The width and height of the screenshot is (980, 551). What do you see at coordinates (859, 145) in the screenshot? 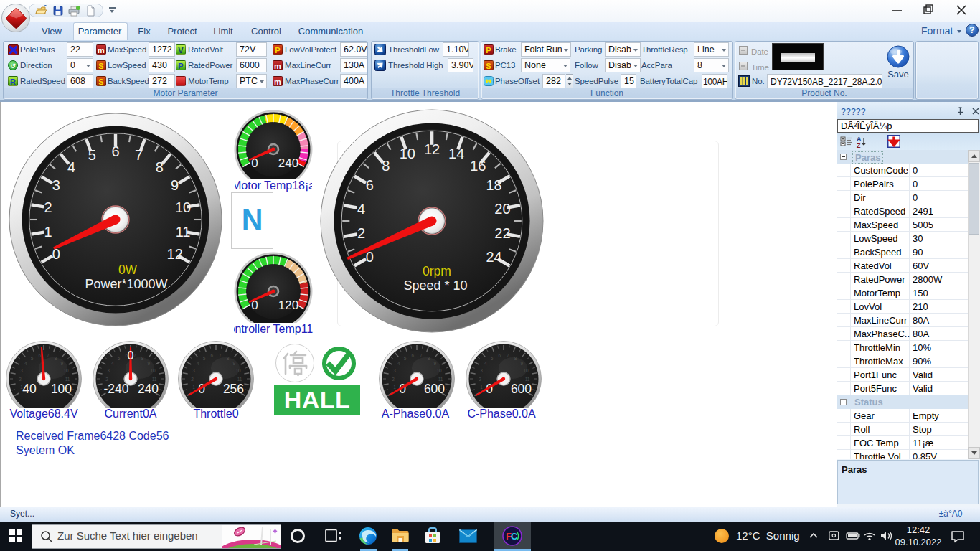
I see `svg-text: Z` at bounding box center [859, 145].